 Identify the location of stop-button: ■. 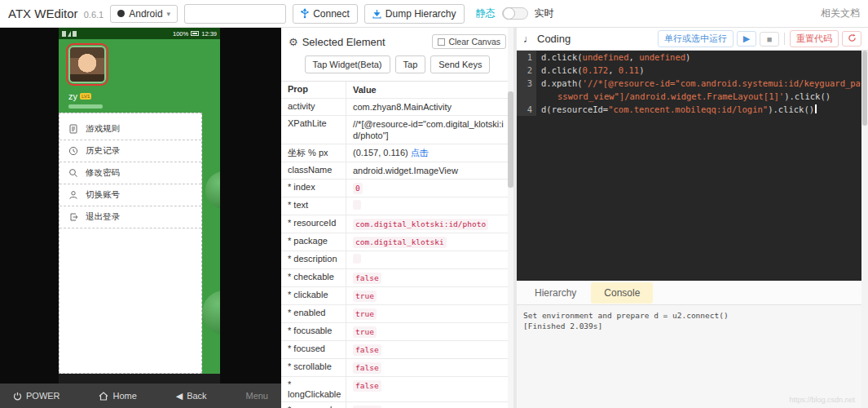
(769, 39).